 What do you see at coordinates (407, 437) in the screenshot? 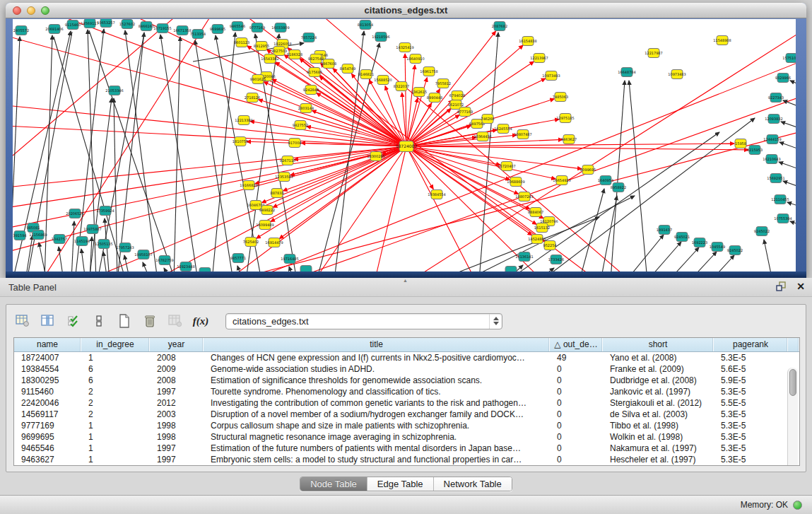
I see `table-row: 969969511998Structural magnetic resonanc…` at bounding box center [407, 437].